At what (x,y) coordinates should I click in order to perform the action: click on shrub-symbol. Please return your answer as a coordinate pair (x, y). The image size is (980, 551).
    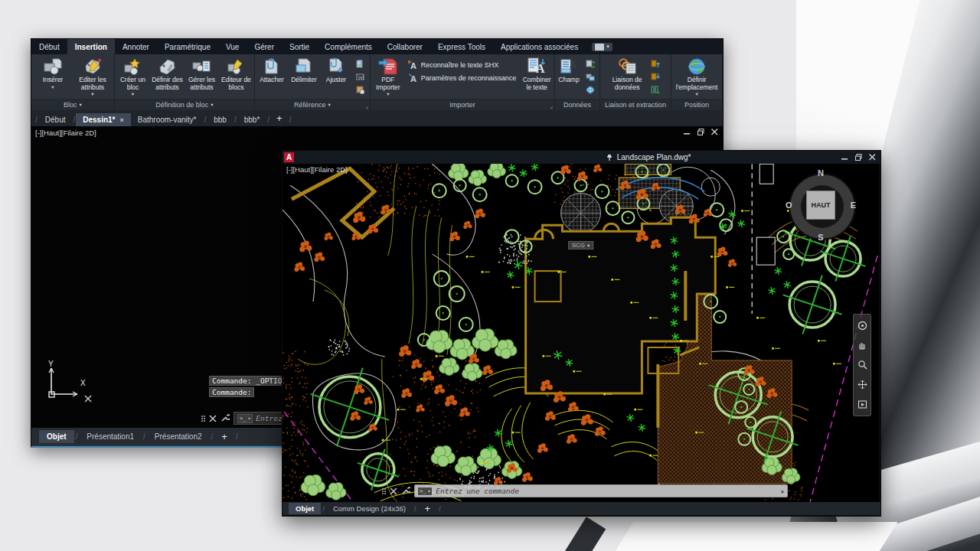
    Looking at the image, I should click on (511, 275).